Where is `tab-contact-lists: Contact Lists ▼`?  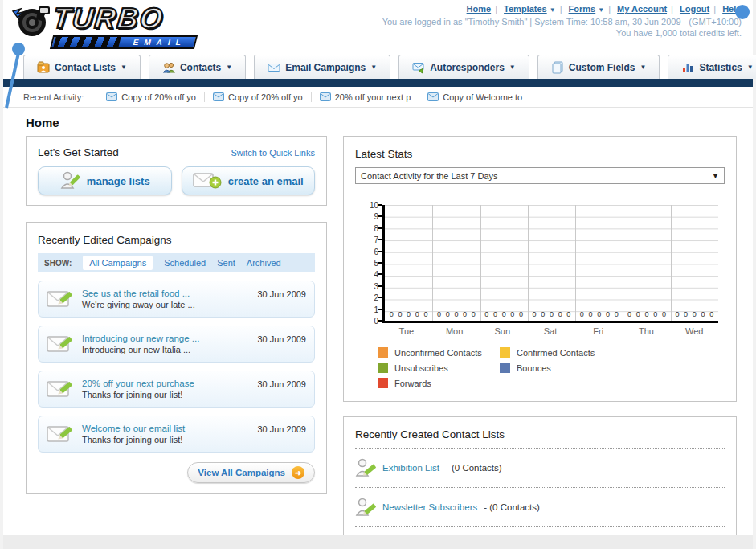
tab-contact-lists: Contact Lists ▼ is located at coordinates (82, 67).